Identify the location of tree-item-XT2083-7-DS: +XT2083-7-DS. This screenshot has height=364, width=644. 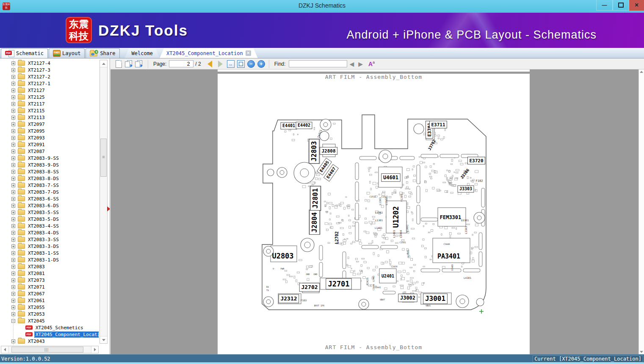
(49, 192).